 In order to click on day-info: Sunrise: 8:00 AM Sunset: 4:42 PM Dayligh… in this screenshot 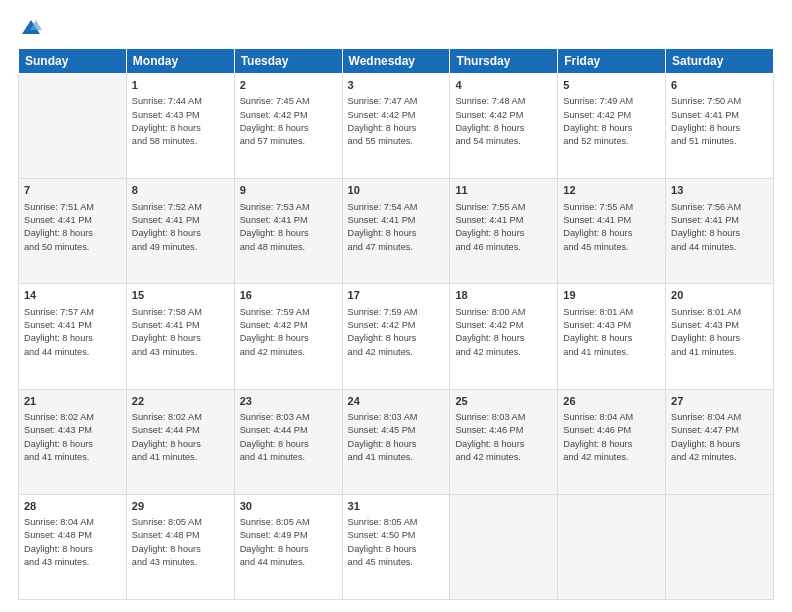, I will do `click(504, 332)`.